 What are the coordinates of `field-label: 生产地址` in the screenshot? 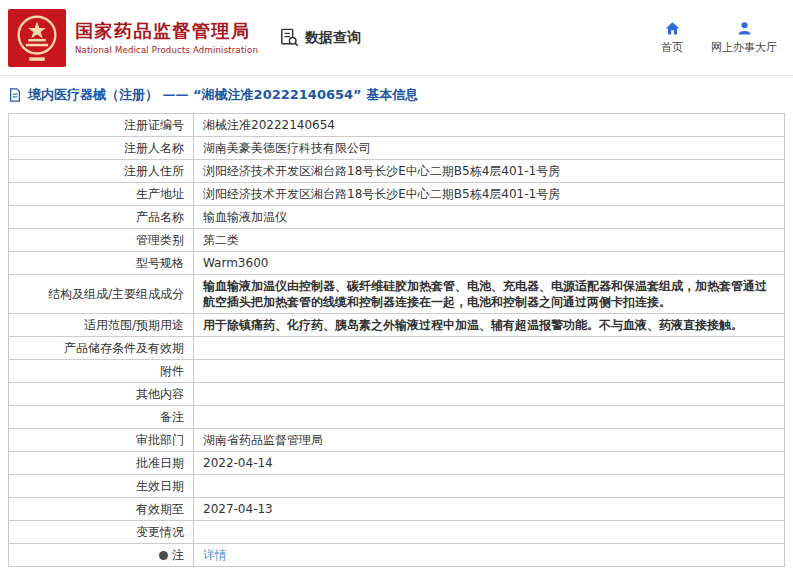 It's located at (102, 194).